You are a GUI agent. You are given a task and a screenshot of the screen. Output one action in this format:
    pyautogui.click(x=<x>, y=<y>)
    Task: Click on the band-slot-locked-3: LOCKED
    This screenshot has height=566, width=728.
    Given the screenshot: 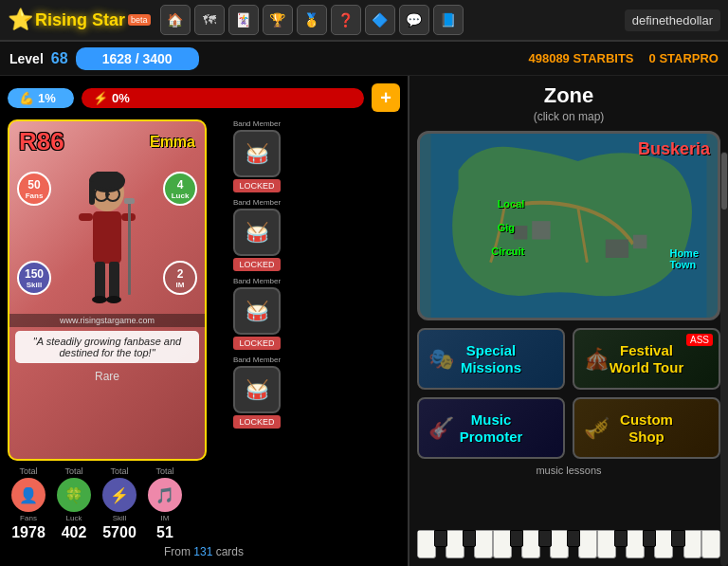 What is the action you would take?
    pyautogui.click(x=256, y=343)
    